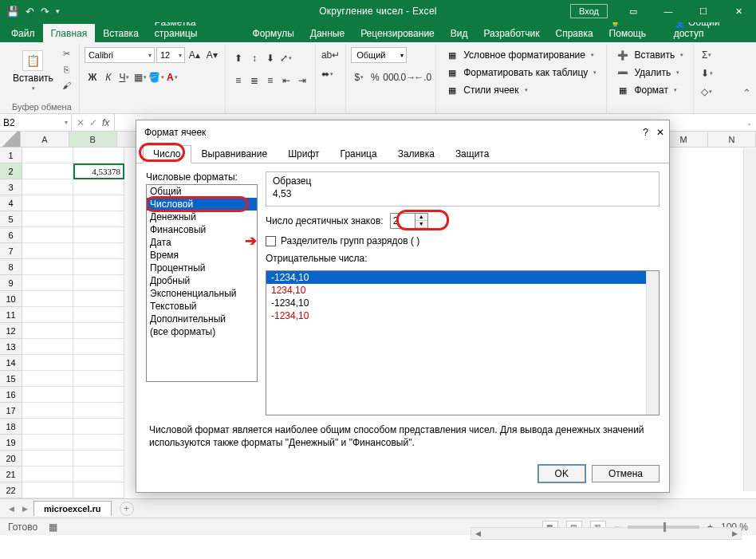 Image resolution: width=756 pixels, height=559 pixels. I want to click on row-header: 9, so click(11, 283).